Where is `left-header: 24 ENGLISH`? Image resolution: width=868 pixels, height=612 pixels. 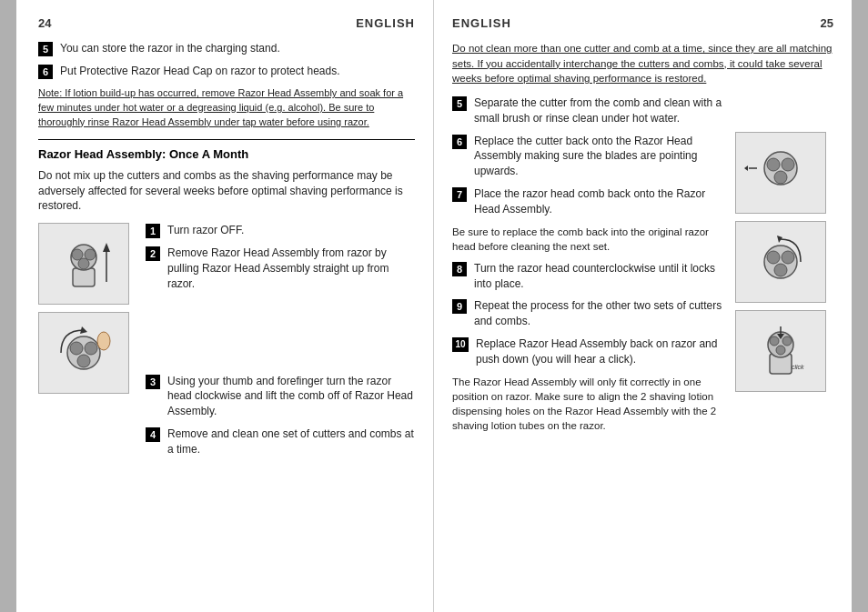 left-header: 24 ENGLISH is located at coordinates (227, 24).